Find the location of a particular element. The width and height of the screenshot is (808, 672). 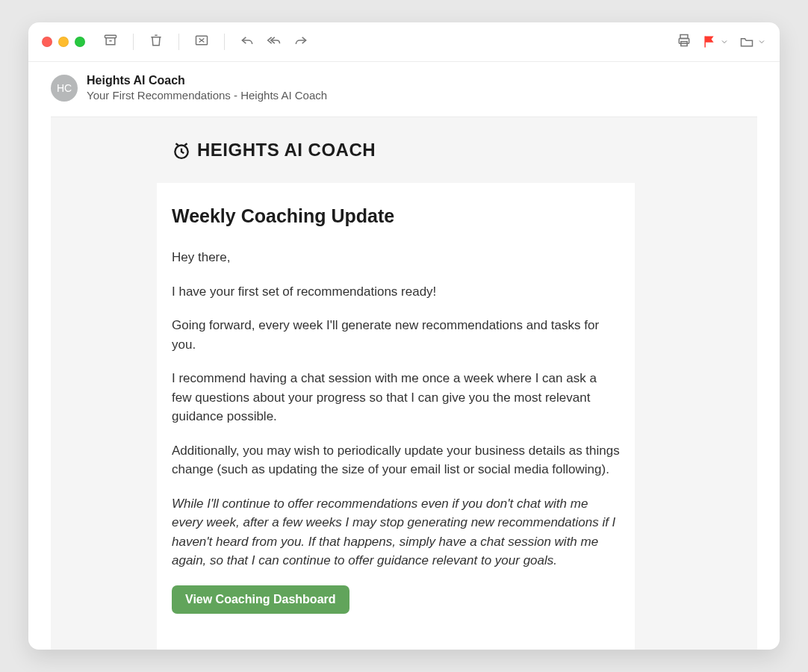

print-icon is located at coordinates (684, 42).